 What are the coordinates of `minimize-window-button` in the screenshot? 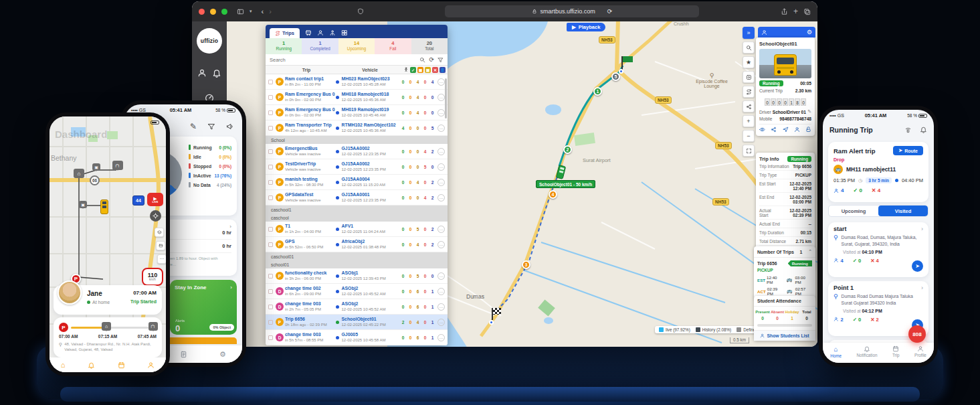 It's located at (213, 12).